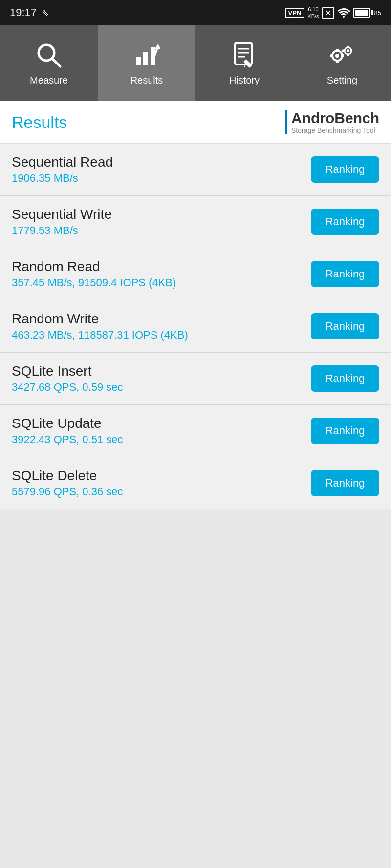  I want to click on result-name: Random Read, so click(161, 267).